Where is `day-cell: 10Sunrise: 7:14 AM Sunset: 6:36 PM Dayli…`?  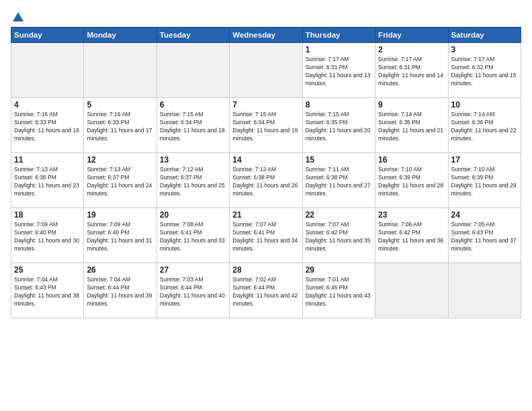
day-cell: 10Sunrise: 7:14 AM Sunset: 6:36 PM Dayli… is located at coordinates (484, 126).